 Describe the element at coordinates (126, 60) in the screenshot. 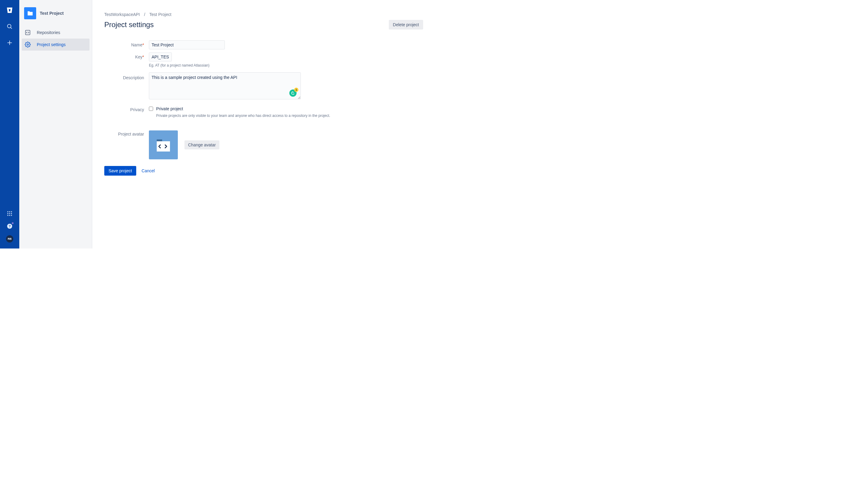

I see `key-label: Key*` at that location.